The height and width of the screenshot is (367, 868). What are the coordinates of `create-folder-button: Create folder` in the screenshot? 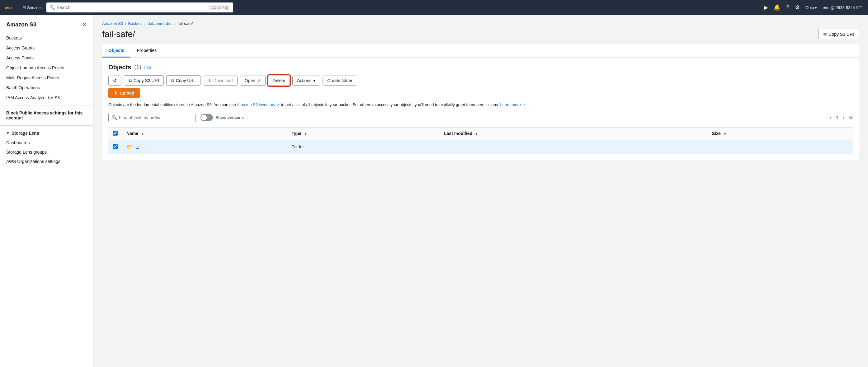 It's located at (340, 80).